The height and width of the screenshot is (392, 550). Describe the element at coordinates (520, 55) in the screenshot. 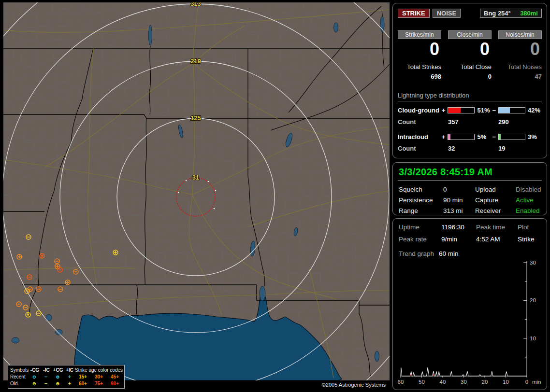

I see `noises-column: Noises/min 0 Total Noises 47` at that location.